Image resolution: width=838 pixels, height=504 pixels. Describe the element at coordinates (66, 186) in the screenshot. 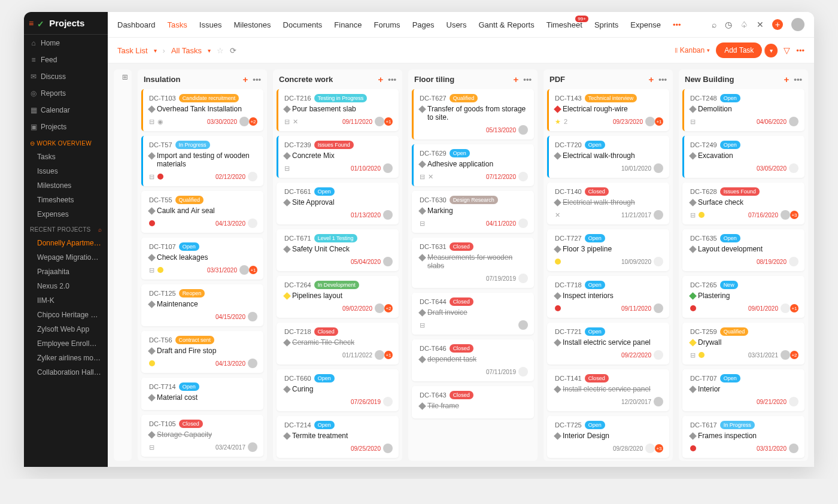

I see `overview-milestones: Milestones` at that location.